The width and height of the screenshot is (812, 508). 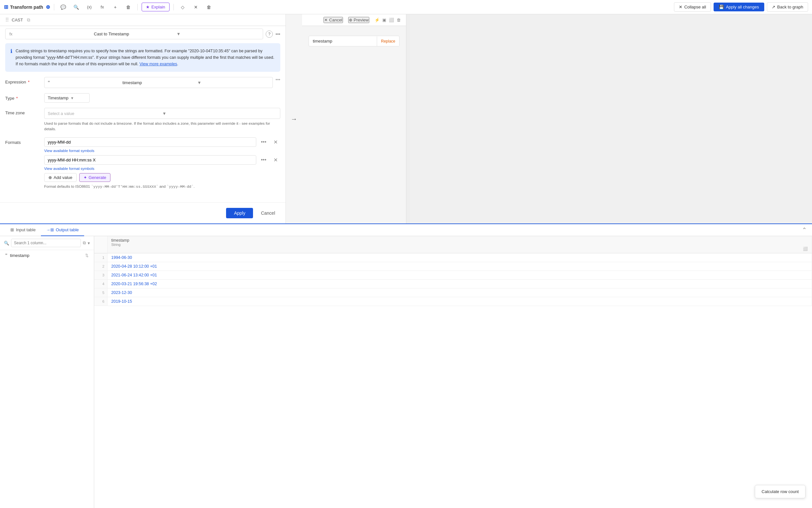 What do you see at coordinates (101, 275) in the screenshot?
I see `row-number-cell: 3` at bounding box center [101, 275].